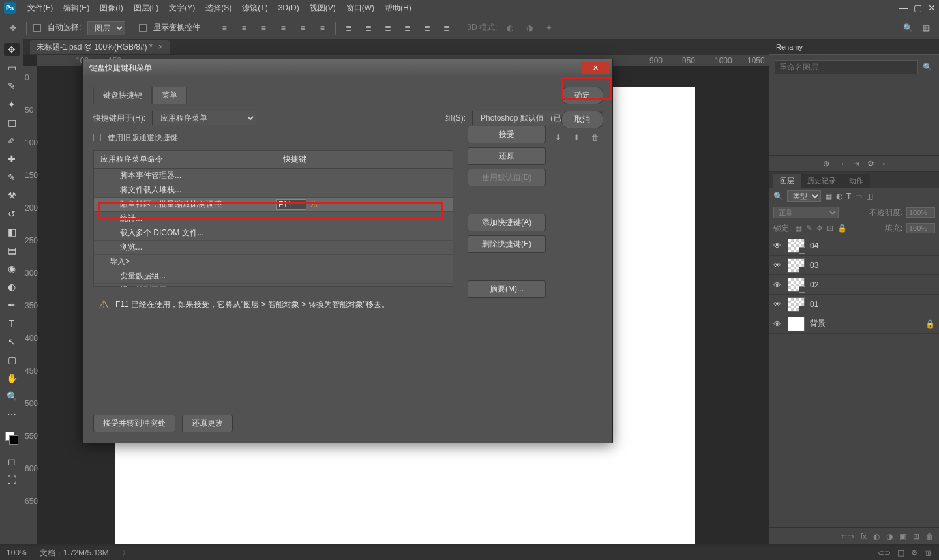 The image size is (939, 560). I want to click on menu-help: 帮助(H), so click(398, 8).